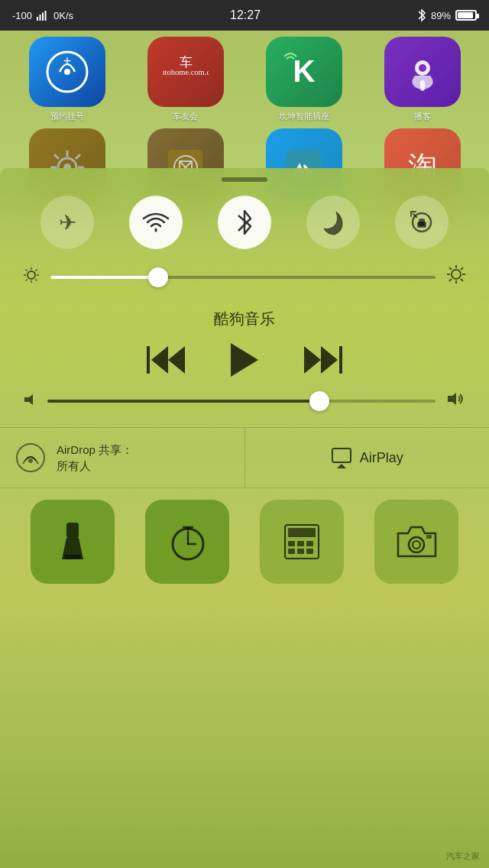  What do you see at coordinates (22, 15) in the screenshot?
I see `signal-strength: -100` at bounding box center [22, 15].